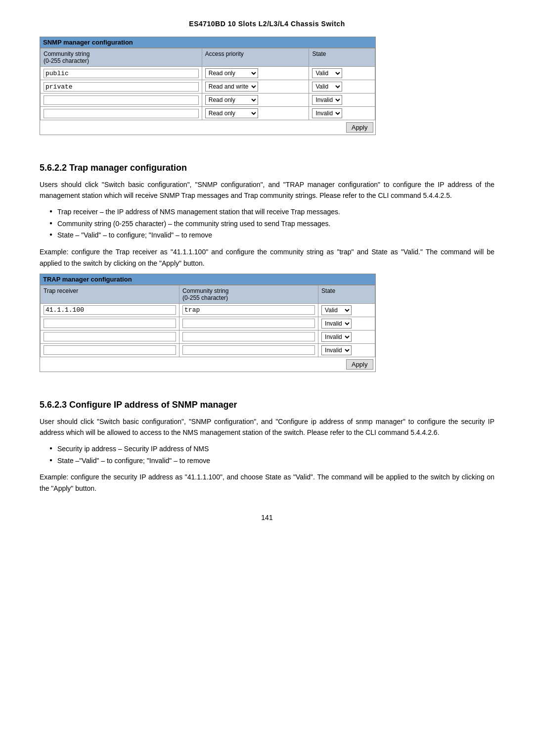 The image size is (534, 756). What do you see at coordinates (122, 57) in the screenshot?
I see `snmp-col-community: Community string(0-255 character)` at bounding box center [122, 57].